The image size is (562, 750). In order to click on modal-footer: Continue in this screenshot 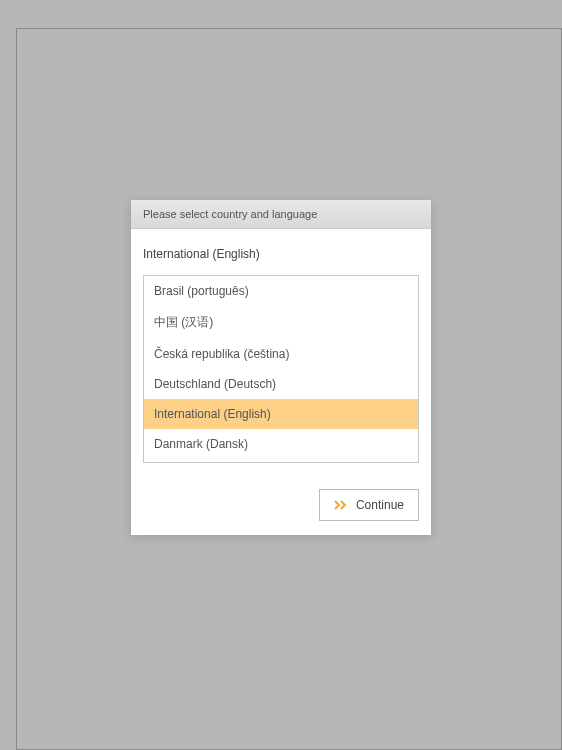, I will do `click(281, 505)`.